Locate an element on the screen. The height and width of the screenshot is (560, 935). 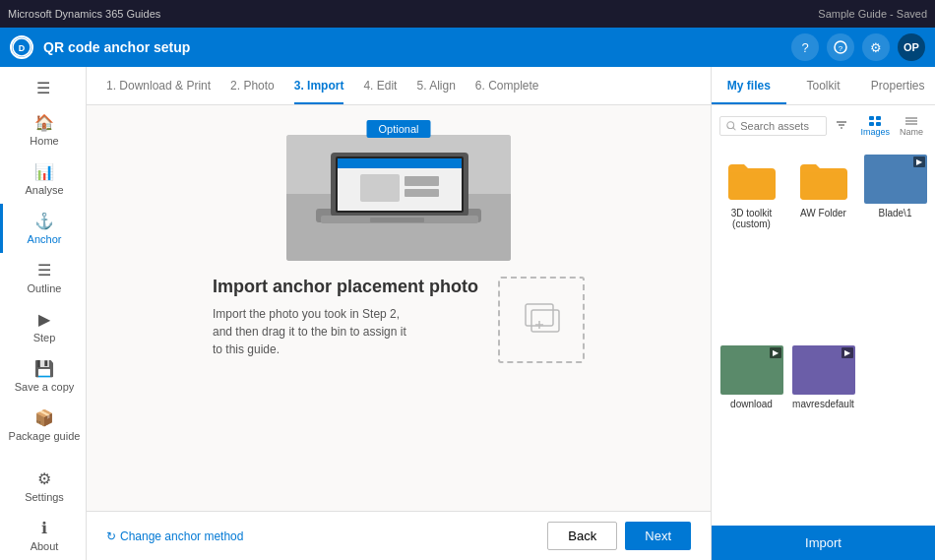
settings-icon: ⚙ is located at coordinates (876, 47).